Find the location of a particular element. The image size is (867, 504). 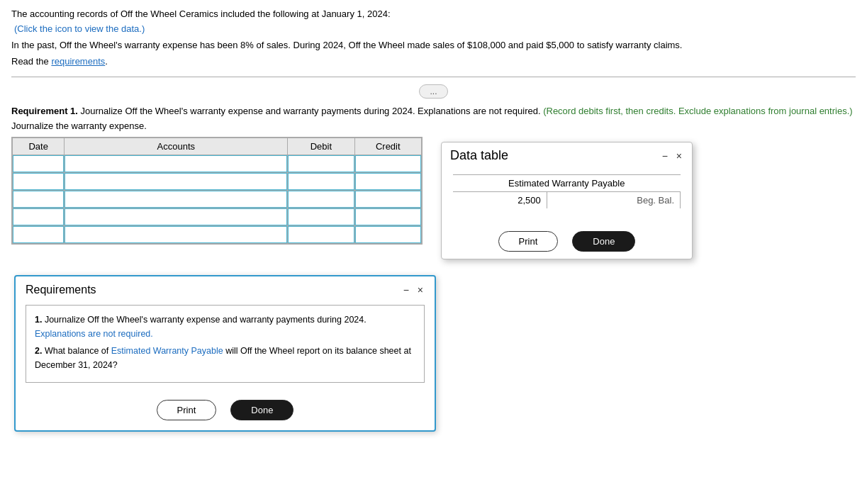

requirements-dialog-footer: Print Done is located at coordinates (225, 410).